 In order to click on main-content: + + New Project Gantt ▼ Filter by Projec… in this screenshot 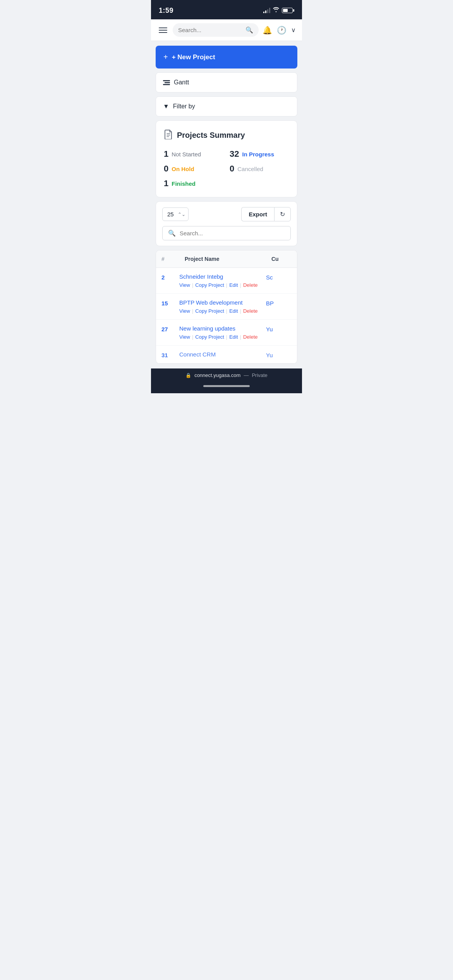, I will do `click(226, 205)`.